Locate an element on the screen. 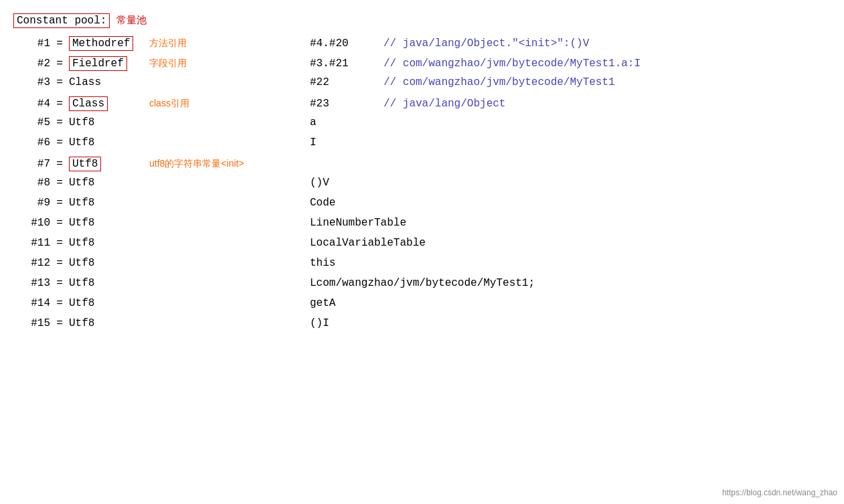 The width and height of the screenshot is (844, 504). entry-ref: I is located at coordinates (347, 143).